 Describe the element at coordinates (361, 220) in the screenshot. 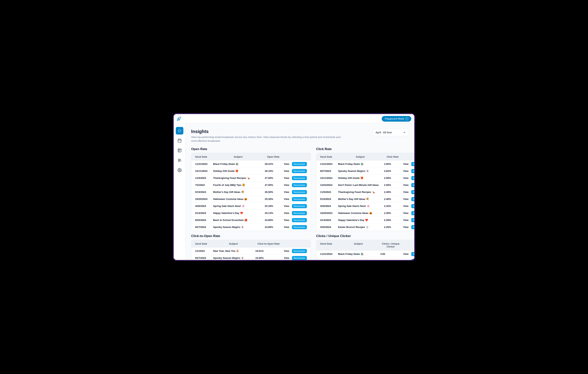

I see `cell-subject: Happy Valentine's Day ❤️` at that location.